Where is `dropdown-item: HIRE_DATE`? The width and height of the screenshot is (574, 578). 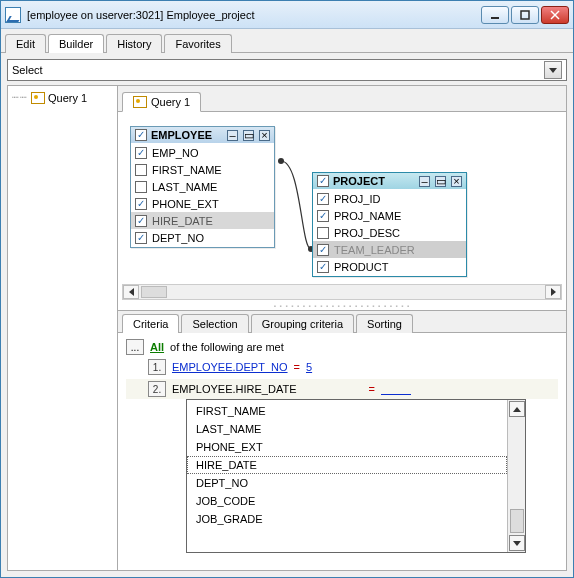
dropdown-item: HIRE_DATE is located at coordinates (347, 465).